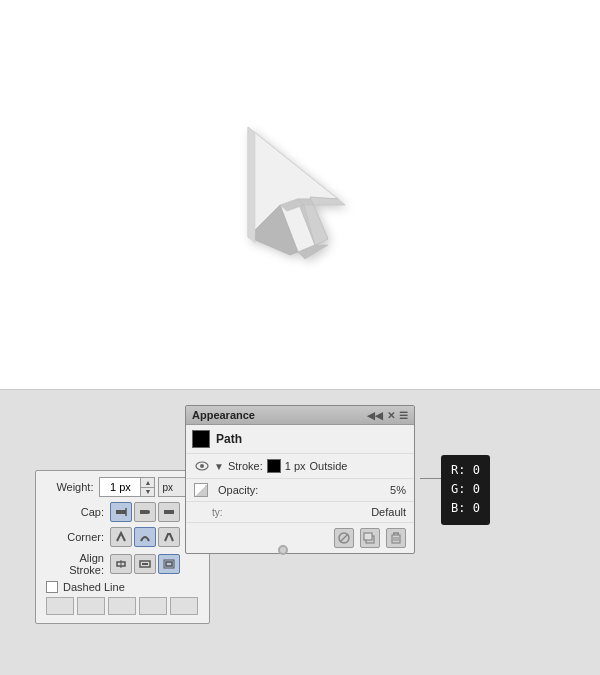  I want to click on path-row: Path, so click(300, 440).